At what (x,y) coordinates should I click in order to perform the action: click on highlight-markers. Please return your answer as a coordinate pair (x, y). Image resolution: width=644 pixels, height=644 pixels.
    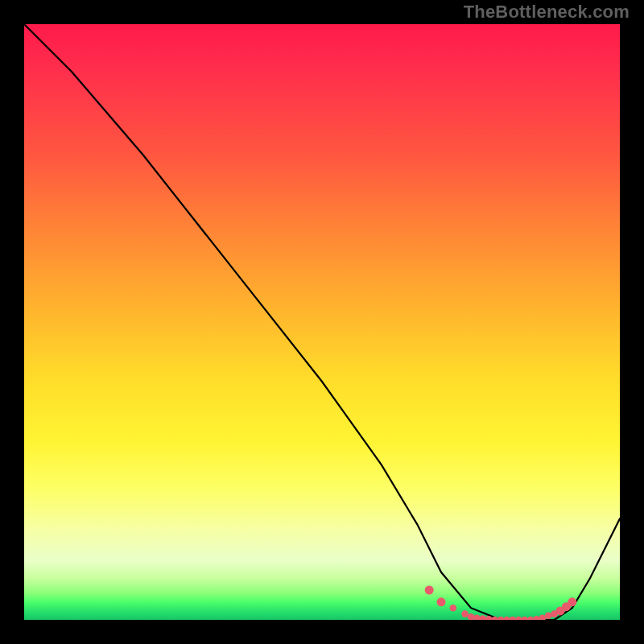
    Looking at the image, I should click on (501, 604).